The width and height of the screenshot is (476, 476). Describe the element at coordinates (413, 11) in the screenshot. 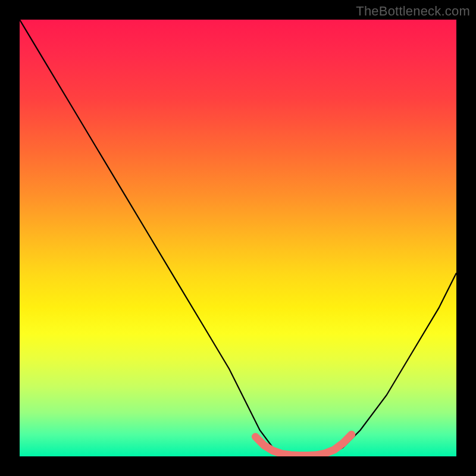

I see `watermark-text: TheBottleneck.com` at that location.